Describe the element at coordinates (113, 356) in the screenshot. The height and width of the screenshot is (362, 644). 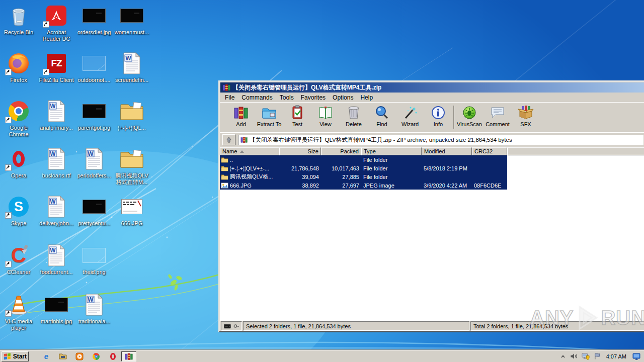
I see `opera-taskbar-icon` at that location.